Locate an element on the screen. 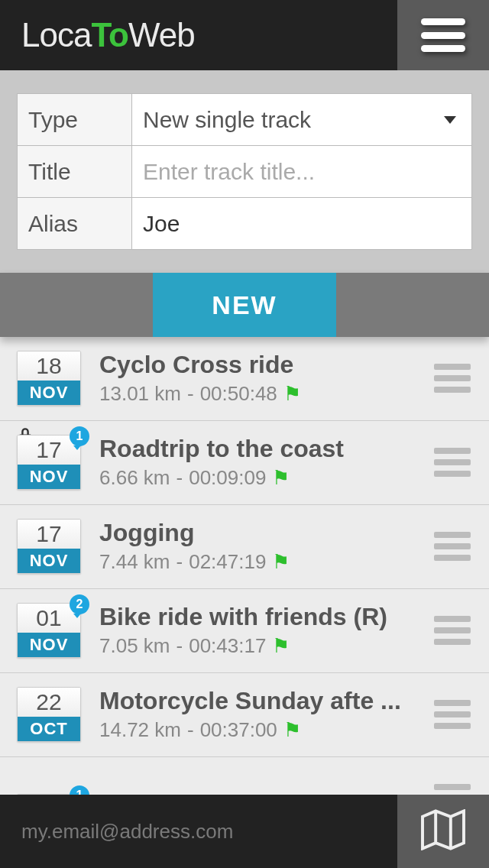 The height and width of the screenshot is (868, 489). menu-button is located at coordinates (443, 35).